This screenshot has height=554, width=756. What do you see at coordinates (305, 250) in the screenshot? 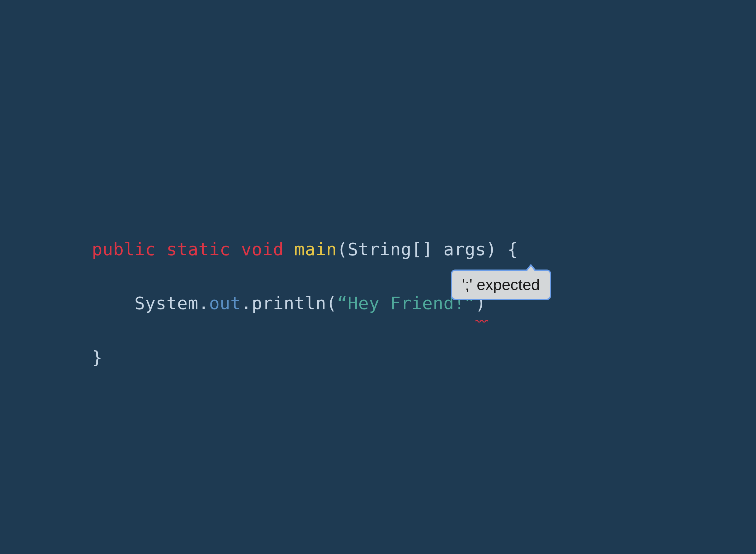
I see `code-line-1: public static void main(String[] args) {` at bounding box center [305, 250].